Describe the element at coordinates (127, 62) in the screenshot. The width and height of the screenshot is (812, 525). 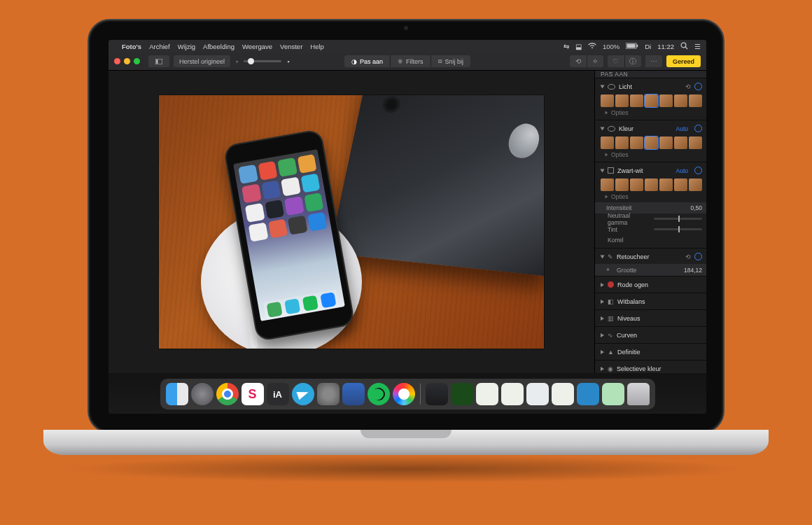
I see `minimize-window-button` at that location.